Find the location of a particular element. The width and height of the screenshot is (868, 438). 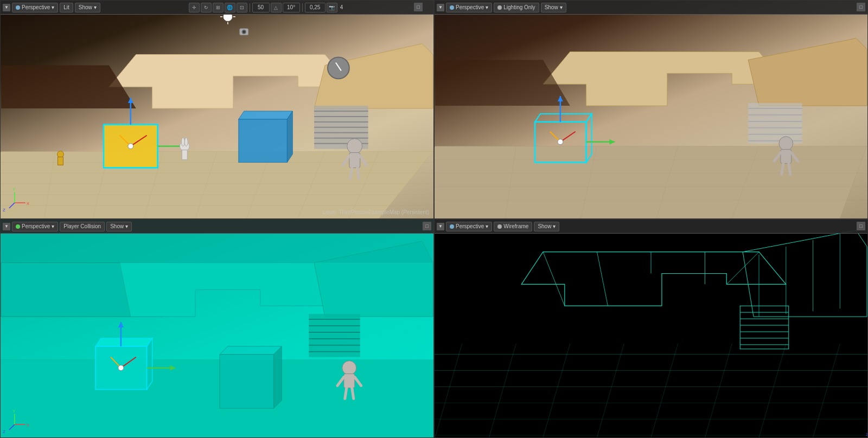

vp3-collapse-btn: ▼ is located at coordinates (7, 227).